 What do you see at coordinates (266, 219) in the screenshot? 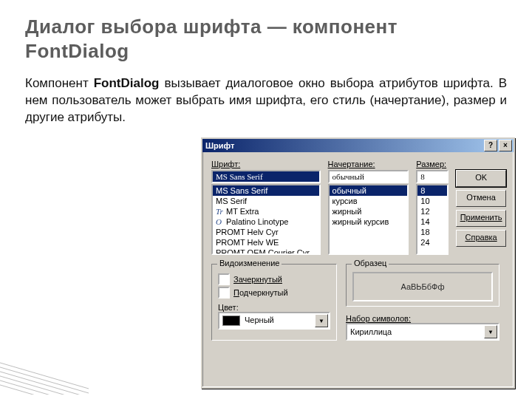
I see `font-listbox: MS Sans Serif MS Serif TrMT Extra OPalat…` at bounding box center [266, 219].